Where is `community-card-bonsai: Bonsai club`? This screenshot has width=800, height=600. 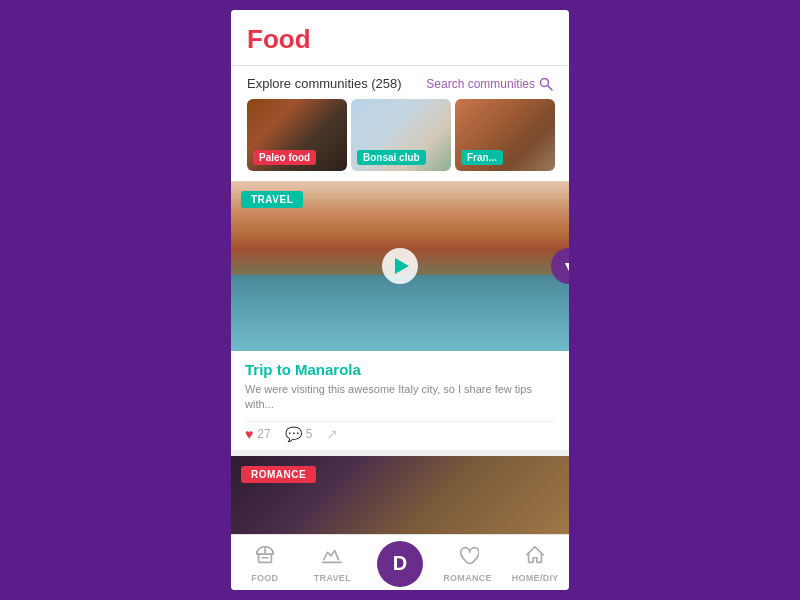 community-card-bonsai: Bonsai club is located at coordinates (401, 135).